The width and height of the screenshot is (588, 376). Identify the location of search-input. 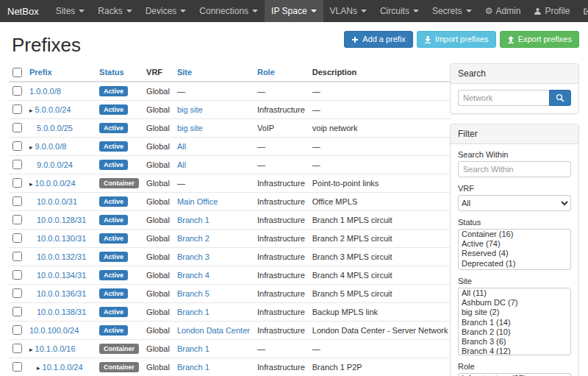
(503, 98).